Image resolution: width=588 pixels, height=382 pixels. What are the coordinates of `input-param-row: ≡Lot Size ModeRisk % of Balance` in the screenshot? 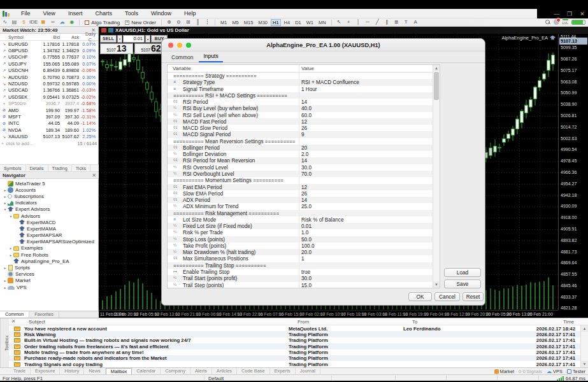 It's located at (303, 220).